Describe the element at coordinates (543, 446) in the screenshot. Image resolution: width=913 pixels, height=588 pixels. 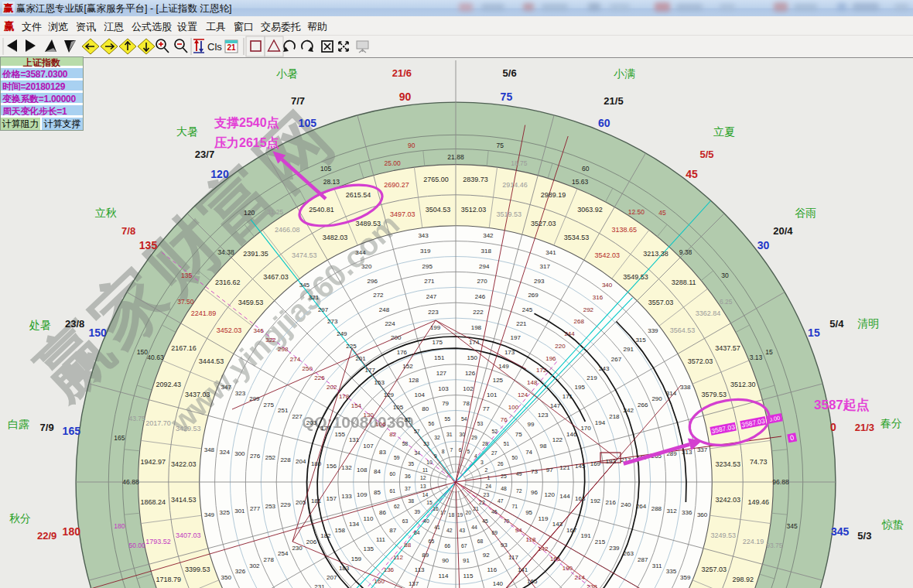
I see `svg-text: 98` at that location.